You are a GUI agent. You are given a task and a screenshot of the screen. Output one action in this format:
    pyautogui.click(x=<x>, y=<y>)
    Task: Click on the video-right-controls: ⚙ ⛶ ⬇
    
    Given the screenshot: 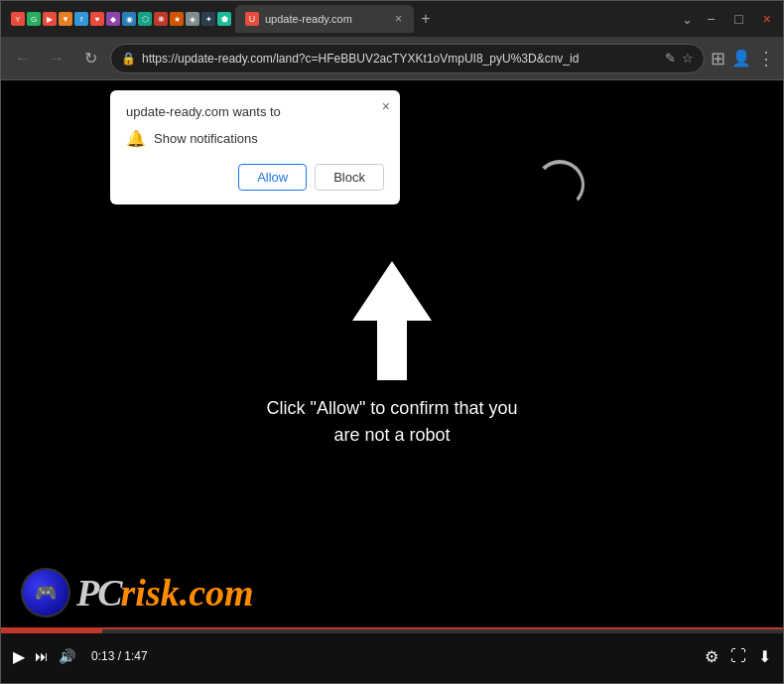 What is the action you would take?
    pyautogui.click(x=738, y=657)
    